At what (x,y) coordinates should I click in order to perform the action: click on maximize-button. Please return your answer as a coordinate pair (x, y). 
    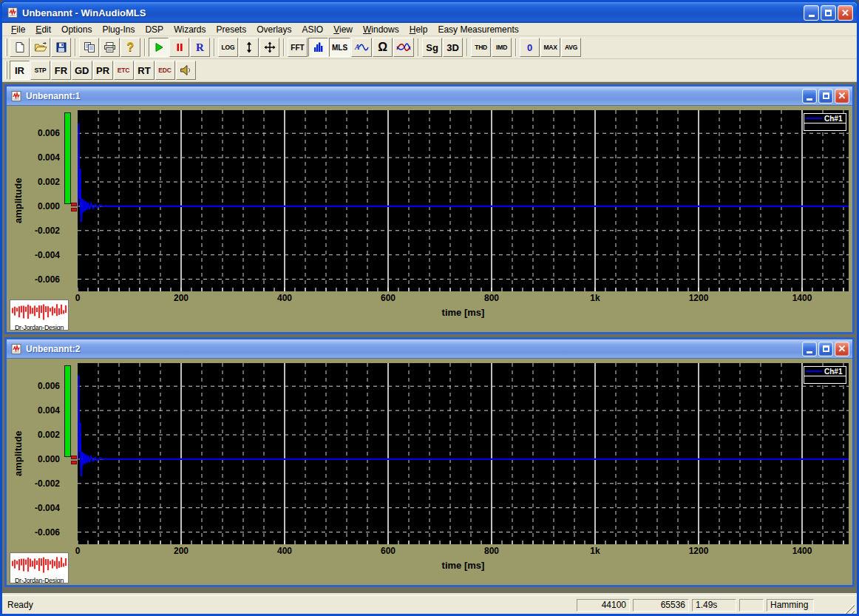
    Looking at the image, I should click on (828, 13).